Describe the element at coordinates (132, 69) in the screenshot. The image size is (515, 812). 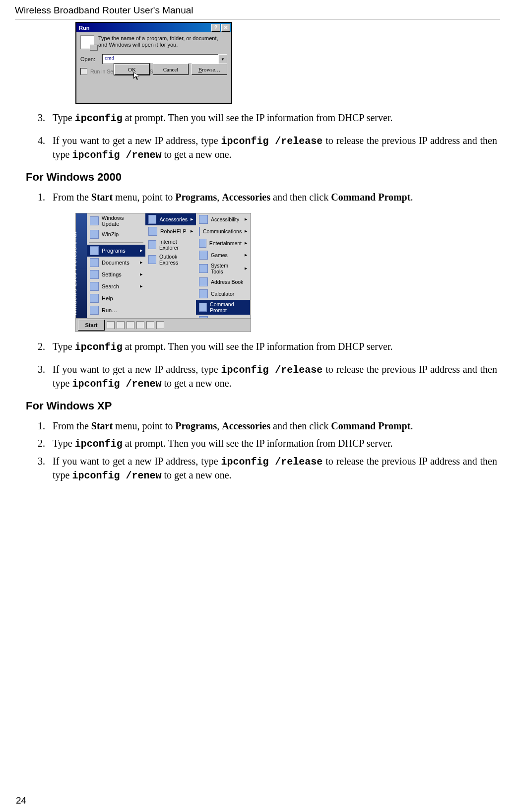
I see `ok-button: OK` at that location.